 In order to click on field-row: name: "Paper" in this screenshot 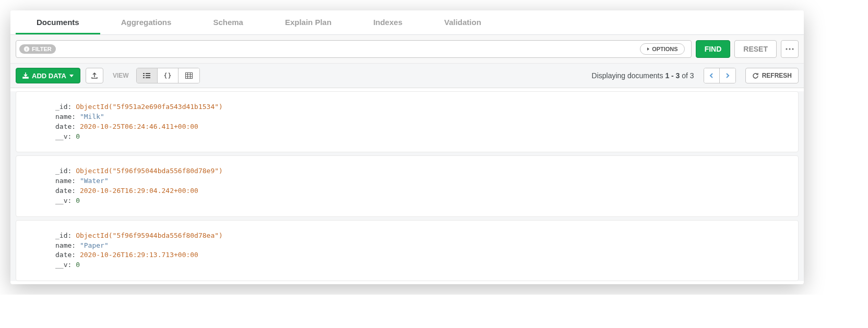, I will do `click(424, 246)`.